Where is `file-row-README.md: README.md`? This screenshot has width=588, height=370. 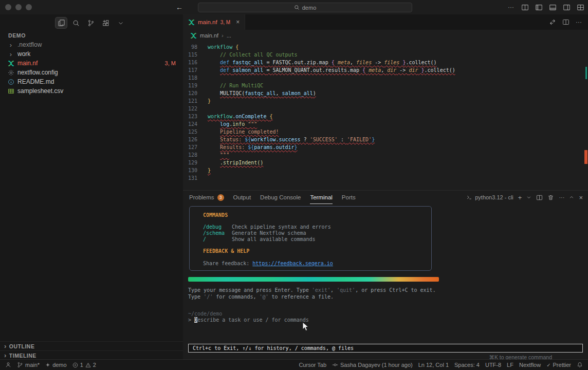
file-row-README.md: README.md is located at coordinates (91, 82).